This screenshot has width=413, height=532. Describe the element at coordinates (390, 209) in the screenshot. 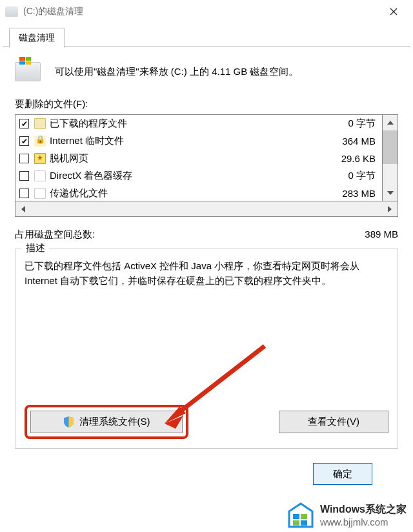

I see `scroll-right-button` at that location.